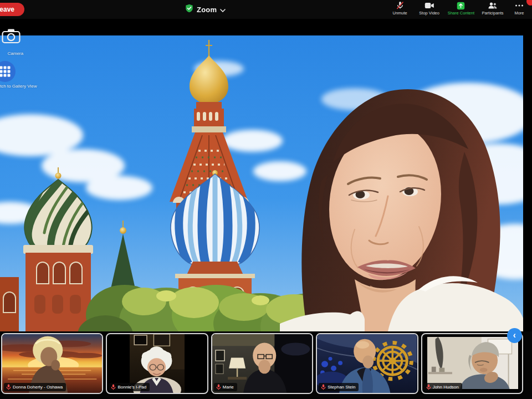 The height and width of the screenshot is (399, 532). What do you see at coordinates (472, 364) in the screenshot?
I see `participant-tile-john: John Hudson` at bounding box center [472, 364].